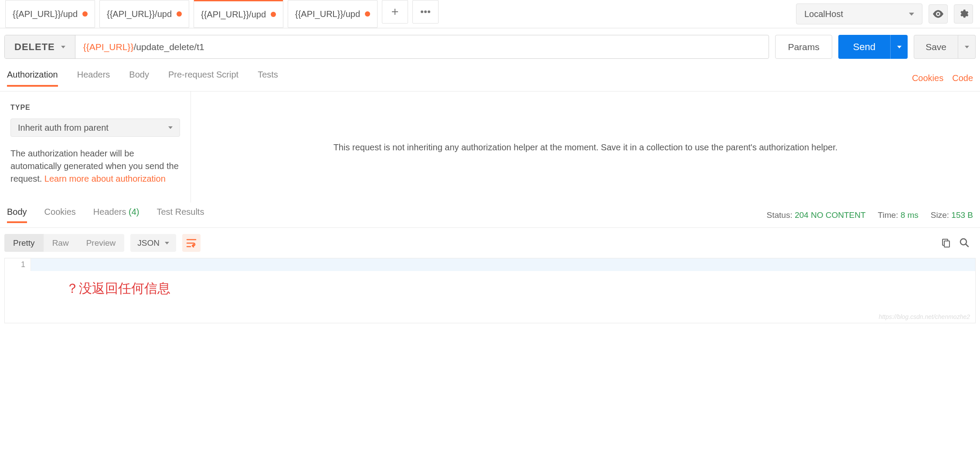  What do you see at coordinates (95, 147) in the screenshot?
I see `auth-left-panel: TYPE Inherit auth from parent The author…` at bounding box center [95, 147].